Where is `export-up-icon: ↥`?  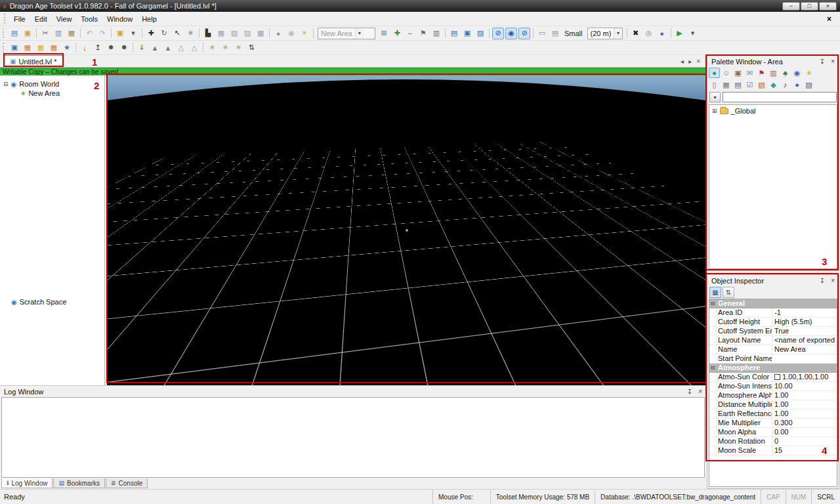
export-up-icon: ↥ is located at coordinates (98, 48).